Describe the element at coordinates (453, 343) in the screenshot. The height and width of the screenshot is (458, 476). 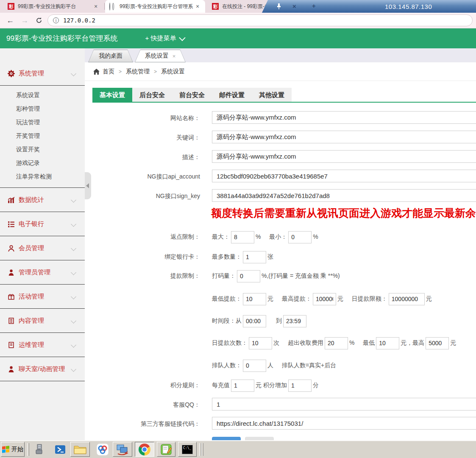
I see `fee-max-unit: 元` at that location.